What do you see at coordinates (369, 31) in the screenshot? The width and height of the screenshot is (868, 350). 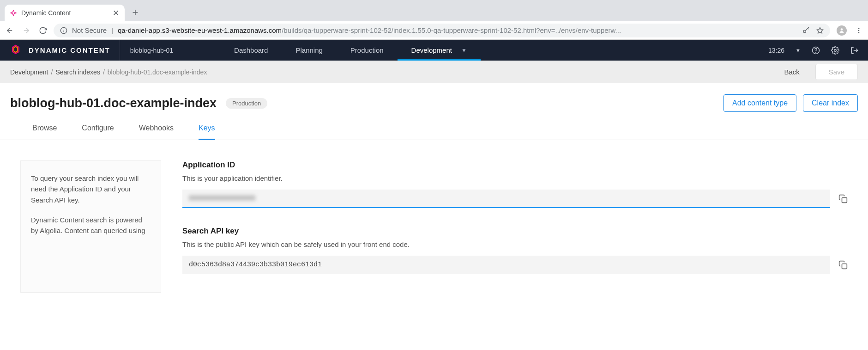 I see `url-text: qa-daniel-app.s3-website-eu-west-1.amazo…` at bounding box center [369, 31].